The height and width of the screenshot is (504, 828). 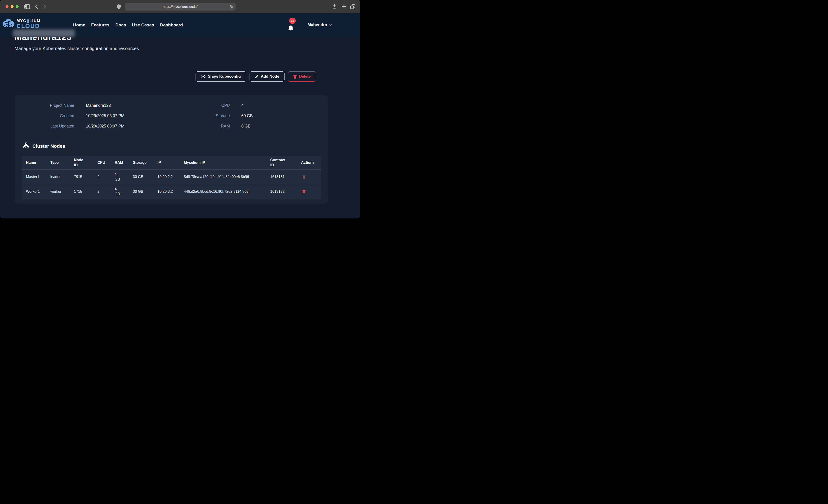 What do you see at coordinates (101, 163) in the screenshot?
I see `col-header-cpu: CPU` at bounding box center [101, 163].